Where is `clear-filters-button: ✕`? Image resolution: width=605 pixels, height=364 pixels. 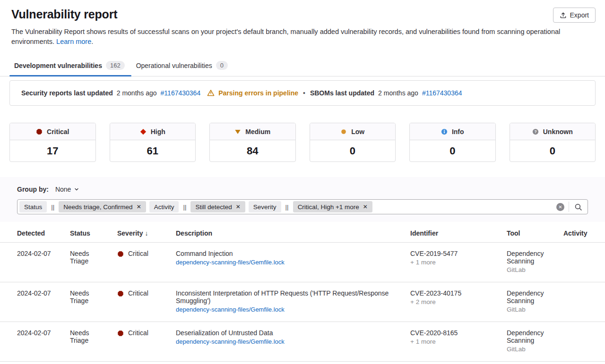
clear-filters-button: ✕ is located at coordinates (561, 207).